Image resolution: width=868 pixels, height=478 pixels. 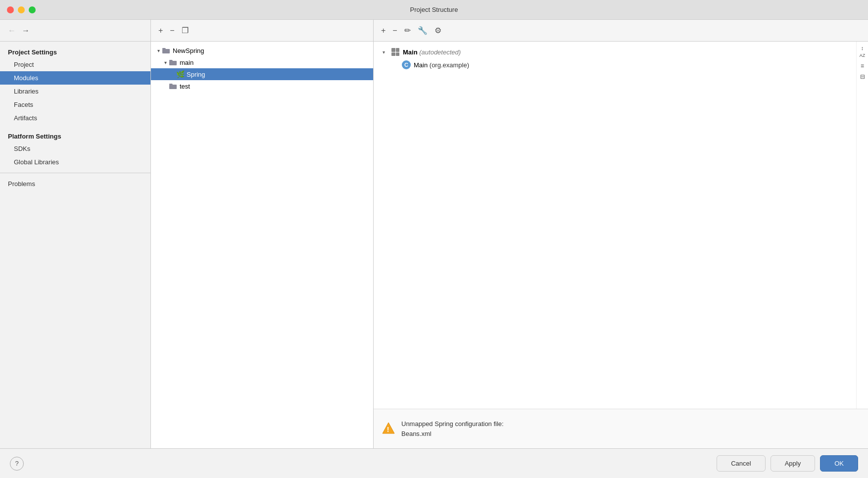 I want to click on tree-item-label: NewSpring, so click(x=189, y=50).